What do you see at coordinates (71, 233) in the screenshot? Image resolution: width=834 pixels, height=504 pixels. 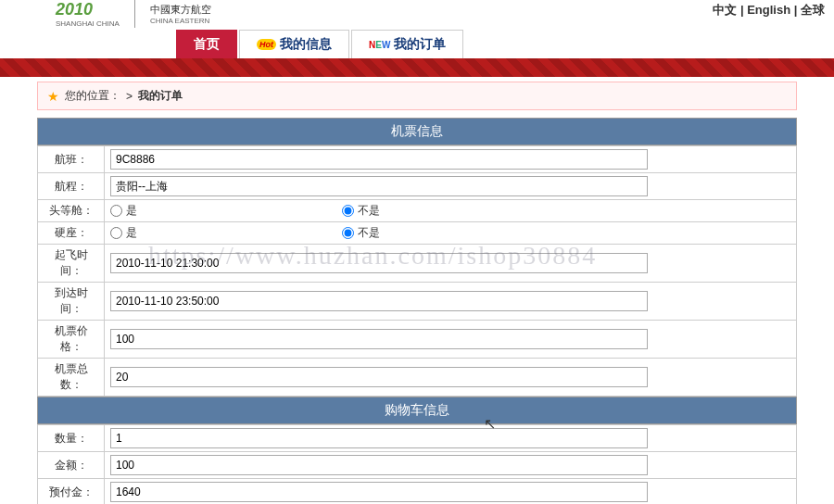 I see `hard-seat-label: 硬座：` at bounding box center [71, 233].